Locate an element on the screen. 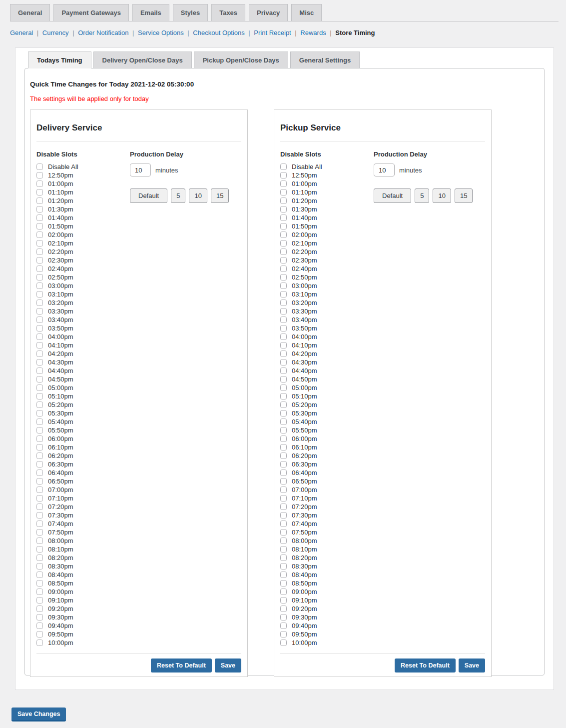 The height and width of the screenshot is (728, 566). slot-row: 06:00pm is located at coordinates (83, 439).